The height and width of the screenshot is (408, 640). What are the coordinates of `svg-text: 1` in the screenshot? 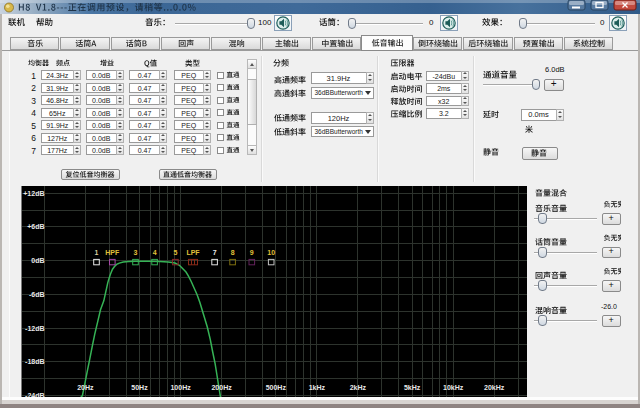 It's located at (97, 252).